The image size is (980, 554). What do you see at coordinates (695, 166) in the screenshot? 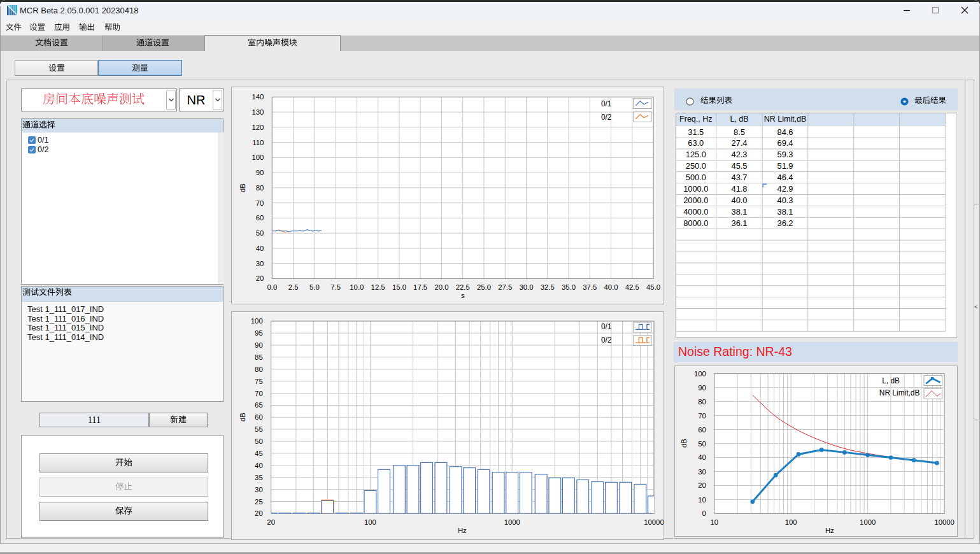
I see `svg-text: 250.0` at bounding box center [695, 166].